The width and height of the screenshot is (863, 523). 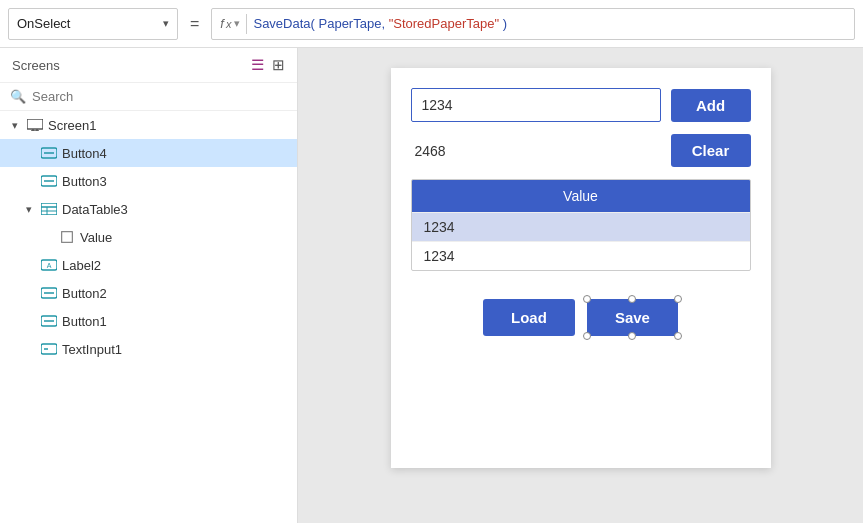 I want to click on event-selector: OnSelect ▾, so click(x=93, y=24).